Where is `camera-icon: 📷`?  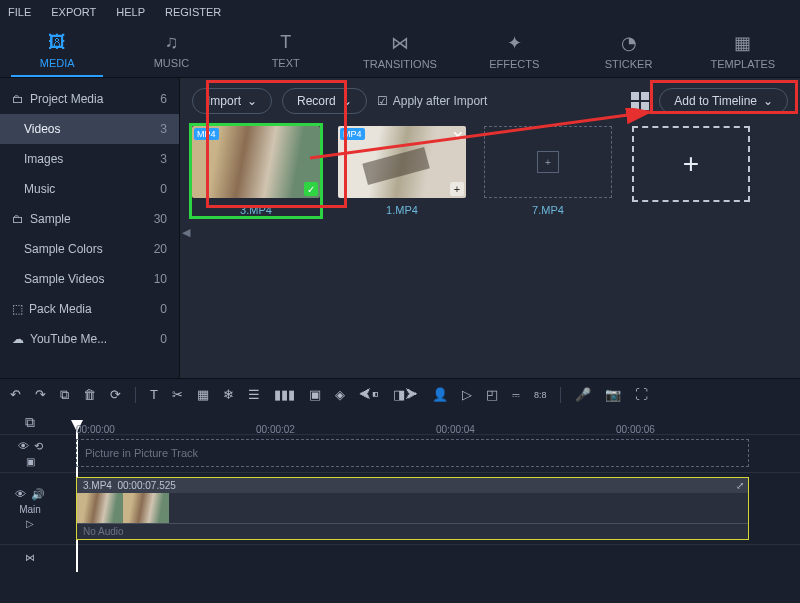
camera-icon: 📷 is located at coordinates (613, 394).